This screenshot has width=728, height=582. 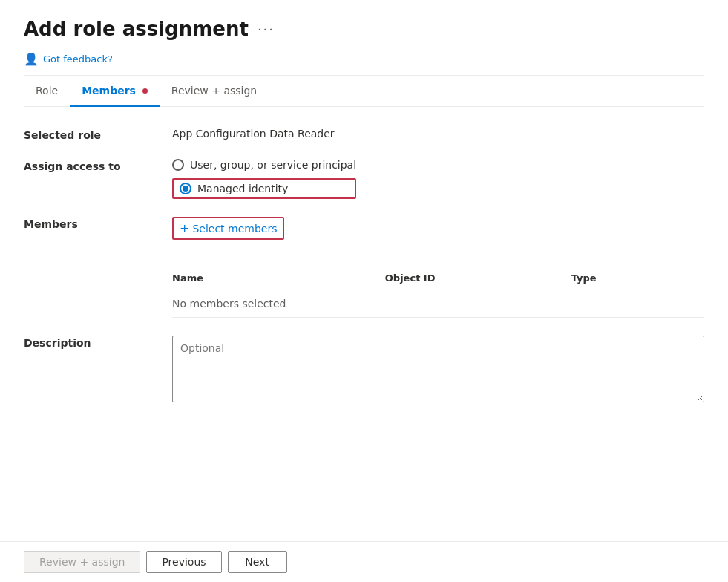 I want to click on previous-button: Previous, so click(x=184, y=562).